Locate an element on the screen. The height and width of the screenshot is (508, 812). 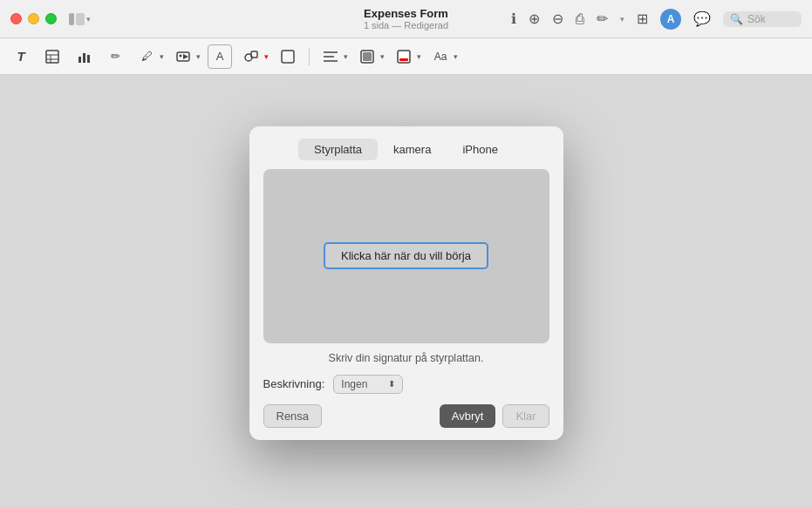
beskrivning-label: Beskrivning: is located at coordinates (295, 383).